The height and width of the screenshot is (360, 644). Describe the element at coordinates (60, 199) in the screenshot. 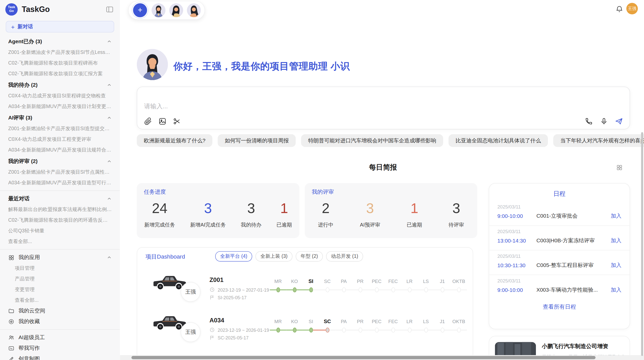

I see `recent-chats-header: 最近对话` at that location.